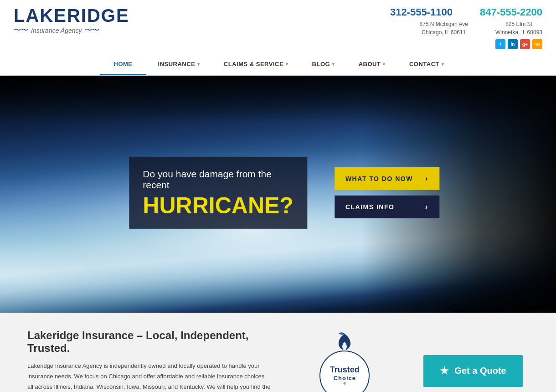 The width and height of the screenshot is (556, 392). I want to click on nav-about: ABOUT ▾, so click(372, 65).